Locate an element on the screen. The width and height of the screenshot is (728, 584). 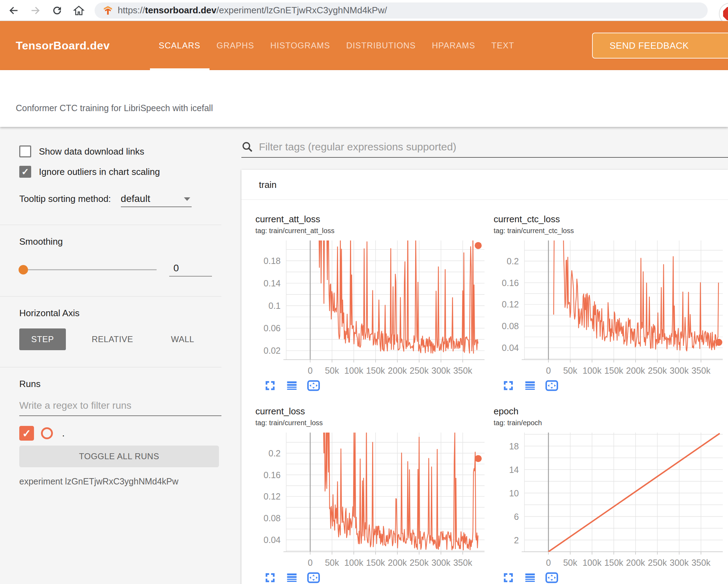
brand-title: TensorBoard.dev is located at coordinates (63, 46).